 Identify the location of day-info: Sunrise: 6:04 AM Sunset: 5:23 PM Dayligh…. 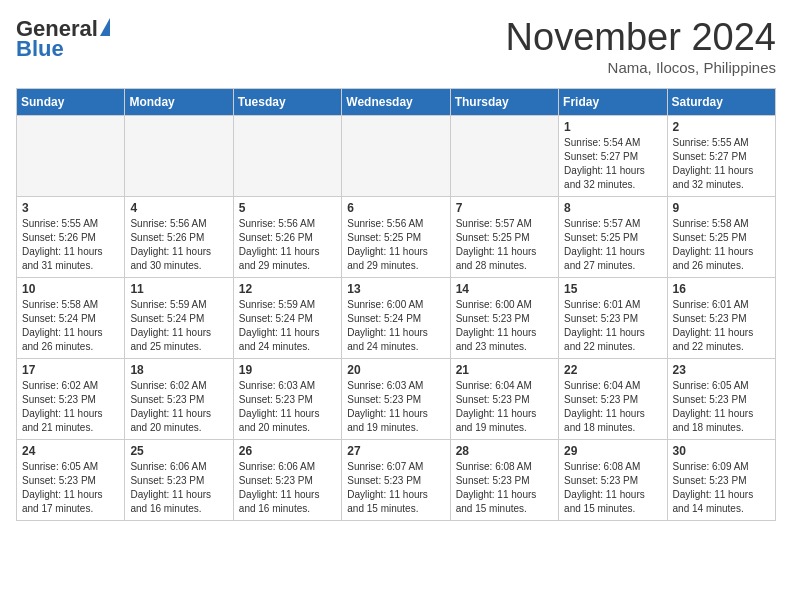
(504, 407).